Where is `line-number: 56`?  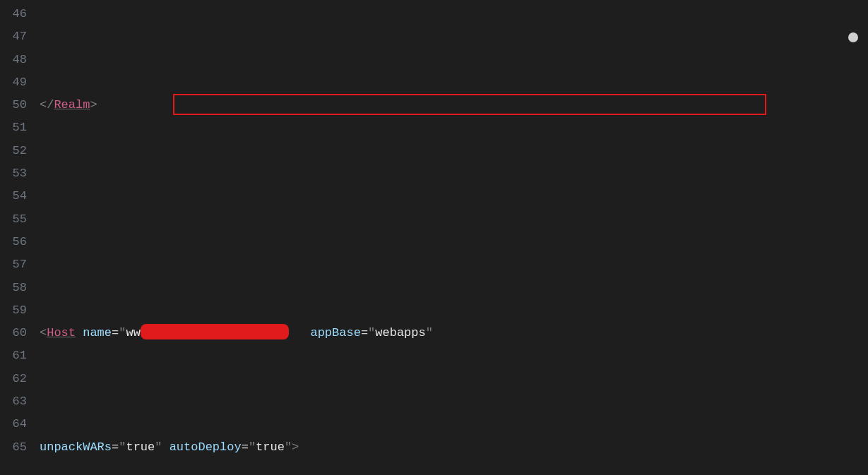 line-number: 56 is located at coordinates (13, 242).